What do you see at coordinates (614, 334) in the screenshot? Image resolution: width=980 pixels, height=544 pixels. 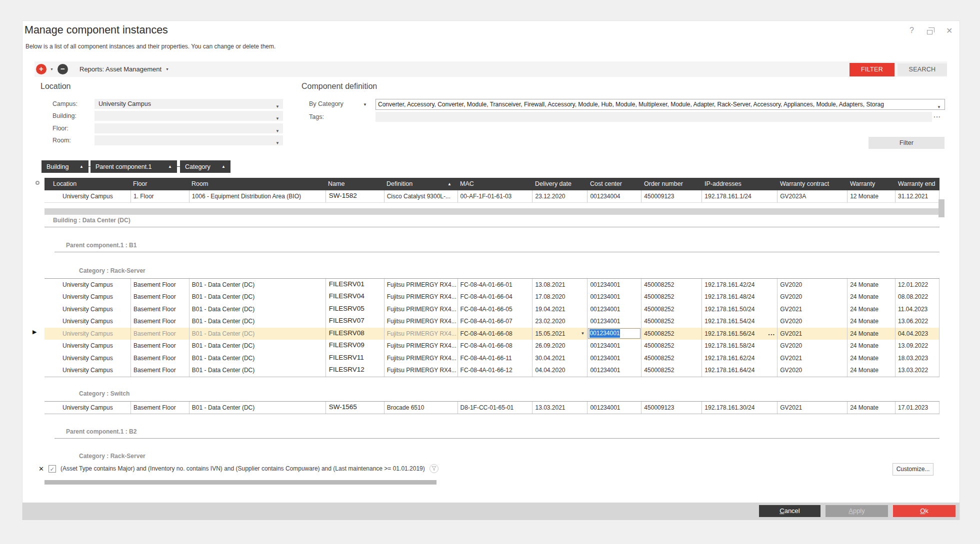 I see `cost-center-edit-field: 001234001` at bounding box center [614, 334].